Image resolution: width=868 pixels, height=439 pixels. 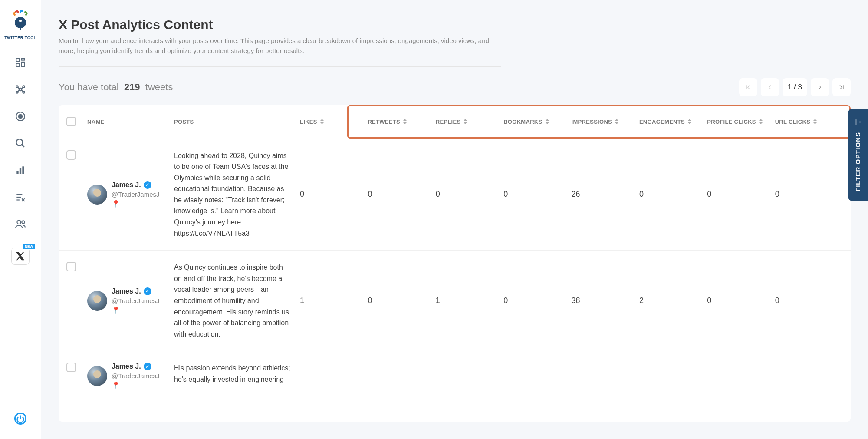 I want to click on col-name: NAME, so click(x=131, y=122).